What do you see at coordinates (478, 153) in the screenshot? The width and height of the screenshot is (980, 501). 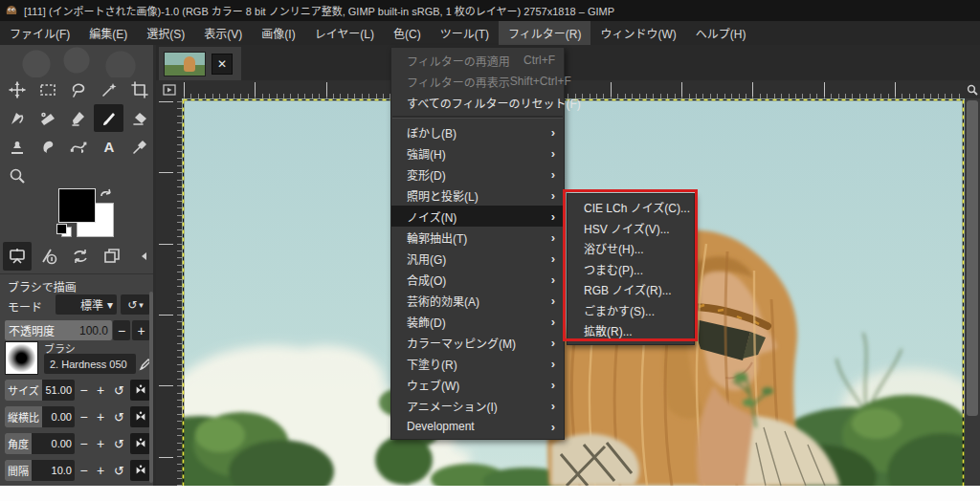 I see `menu-item: 強調(H) ›` at bounding box center [478, 153].